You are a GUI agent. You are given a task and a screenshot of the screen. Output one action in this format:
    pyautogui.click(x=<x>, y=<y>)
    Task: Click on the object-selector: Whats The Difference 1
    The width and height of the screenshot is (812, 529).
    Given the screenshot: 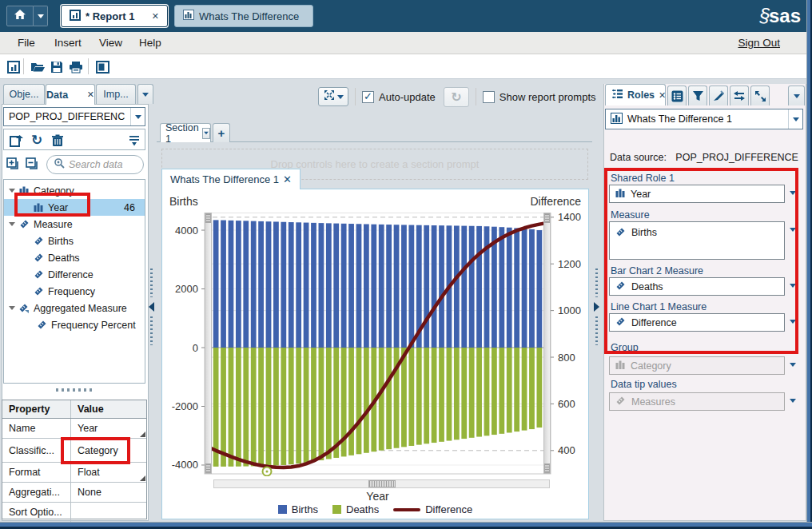 What is the action you would take?
    pyautogui.click(x=704, y=119)
    